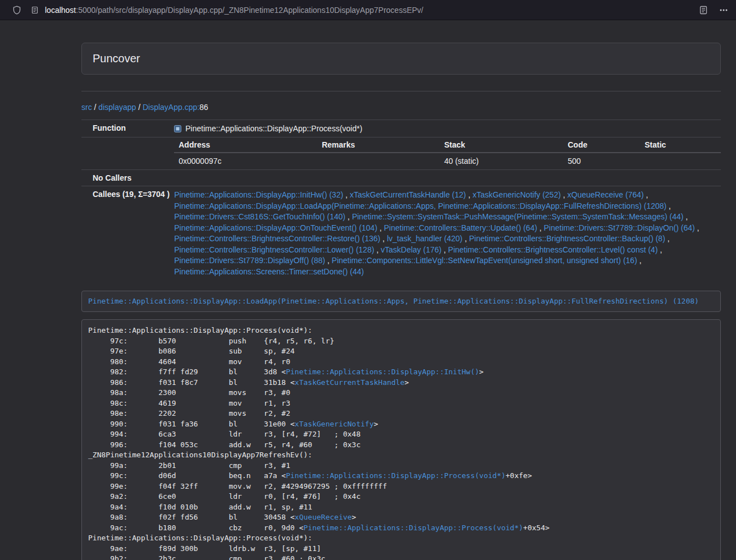 The height and width of the screenshot is (560, 736). I want to click on breadcrumb-link: DisplayApp.cpp:, so click(171, 107).